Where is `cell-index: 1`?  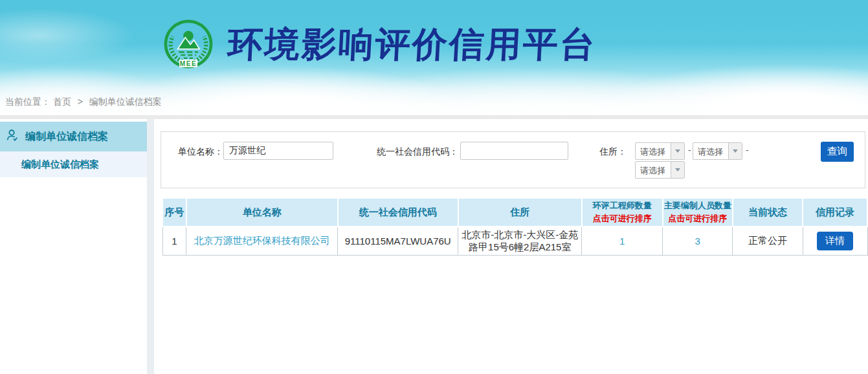
cell-index: 1 is located at coordinates (175, 241).